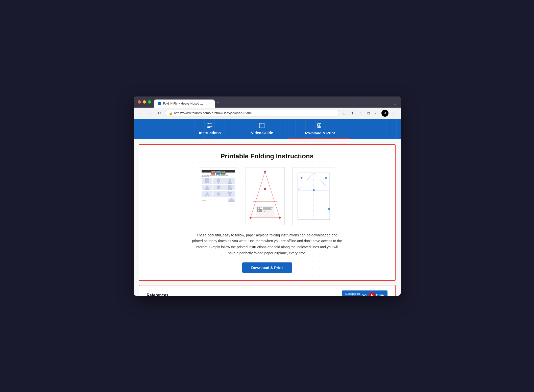 This screenshot has height=392, width=534. What do you see at coordinates (354, 296) in the screenshot?
I see `subscribe-line2: New Videos` at bounding box center [354, 296].